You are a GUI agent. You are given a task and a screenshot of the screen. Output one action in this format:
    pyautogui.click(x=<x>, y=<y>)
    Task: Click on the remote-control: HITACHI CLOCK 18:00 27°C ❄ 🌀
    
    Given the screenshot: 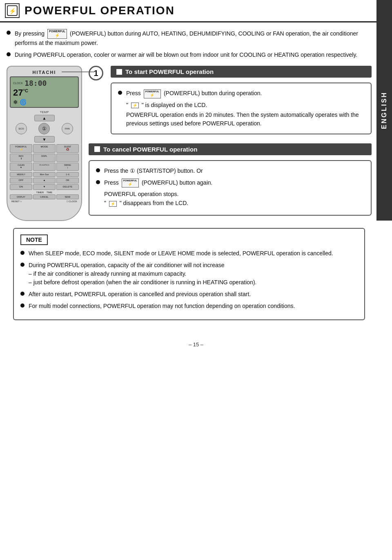 What is the action you would take?
    pyautogui.click(x=44, y=143)
    